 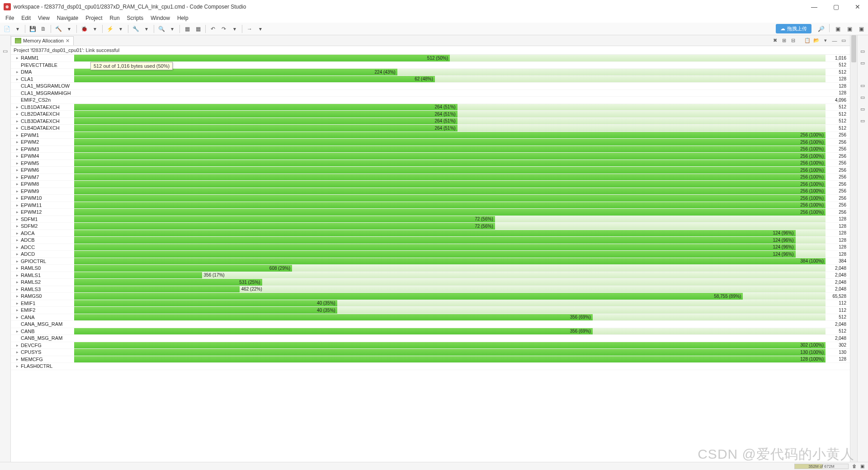 I want to click on memory-row: CLA1_MSGRAMLOW128, so click(x=430, y=86).